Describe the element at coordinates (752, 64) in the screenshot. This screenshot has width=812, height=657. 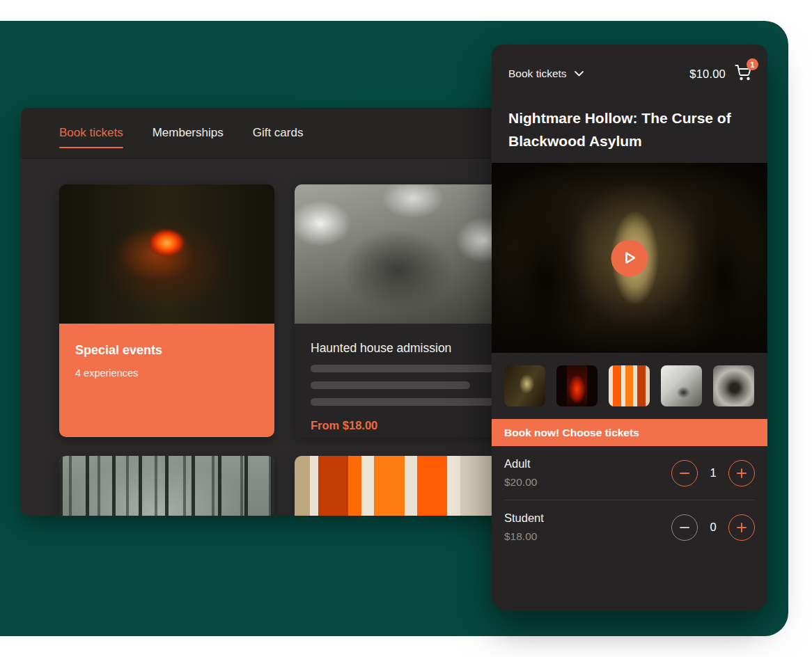
I see `cart-count-badge: 1` at that location.